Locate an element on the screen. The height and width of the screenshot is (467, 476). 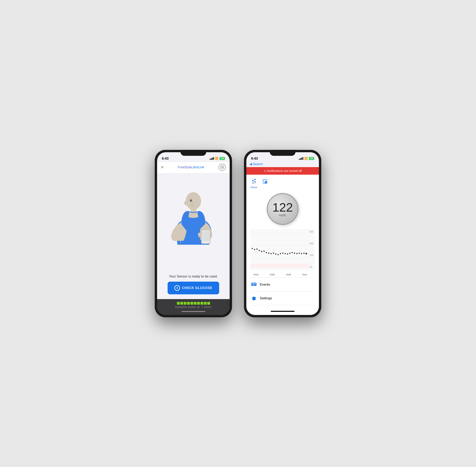
person-illustration-area is located at coordinates (193, 225).